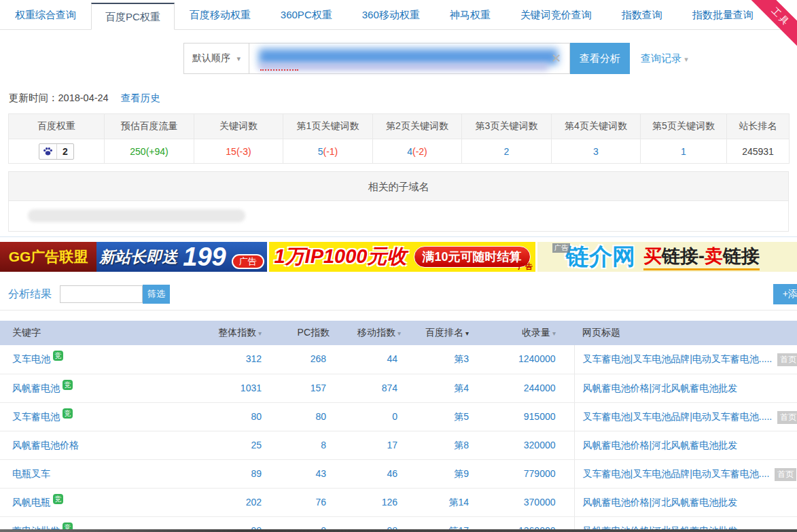 The image size is (797, 532). I want to click on results-header-4: 百度排名▾, so click(438, 333).